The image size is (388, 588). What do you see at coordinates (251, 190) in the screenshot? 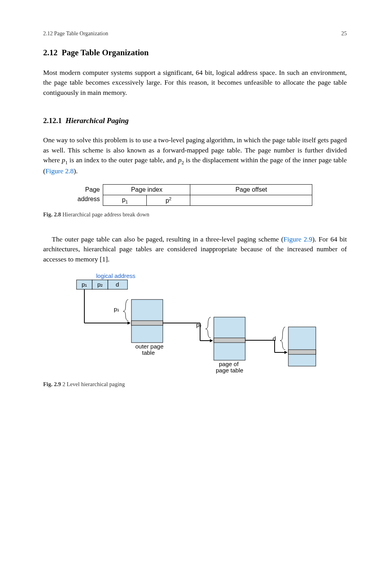
I see `page-offset-header: Page offset` at bounding box center [251, 190].